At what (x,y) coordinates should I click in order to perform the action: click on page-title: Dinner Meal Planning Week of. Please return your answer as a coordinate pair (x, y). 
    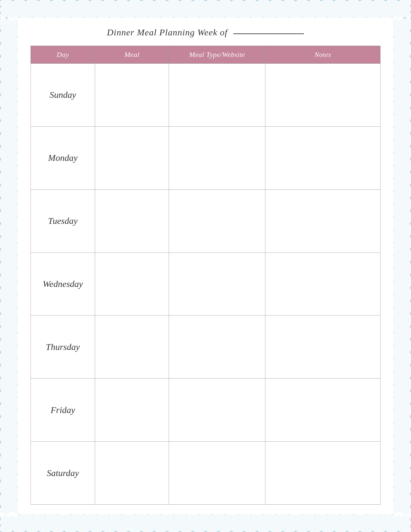
    Looking at the image, I should click on (206, 32).